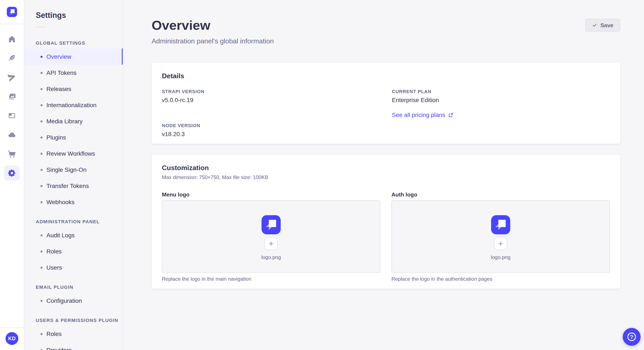 Image resolution: width=644 pixels, height=350 pixels. What do you see at coordinates (72, 105) in the screenshot?
I see `sidebar-nav-item-label: Internationalization` at bounding box center [72, 105].